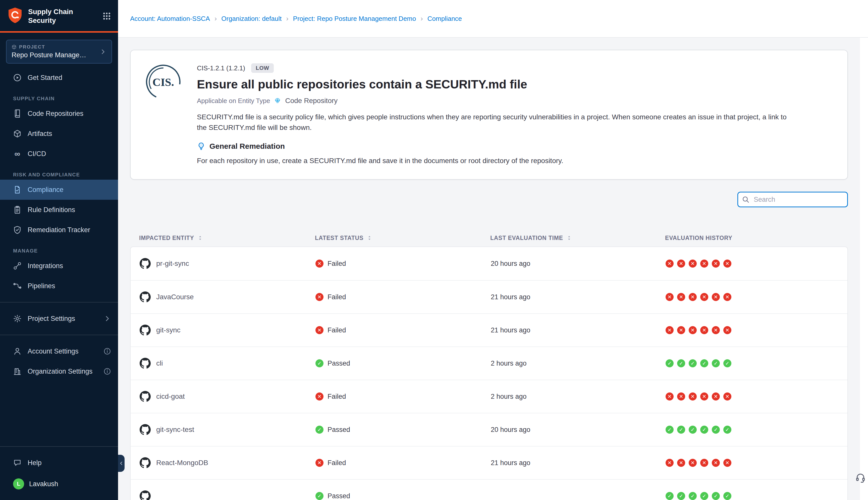  I want to click on sidebar-item-code-repositories: Code Repositories, so click(59, 113).